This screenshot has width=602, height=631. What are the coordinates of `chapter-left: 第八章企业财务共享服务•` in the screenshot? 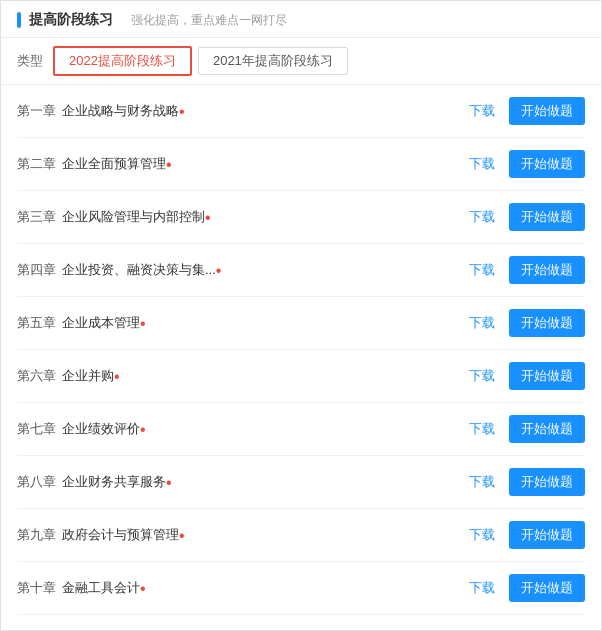 It's located at (241, 482).